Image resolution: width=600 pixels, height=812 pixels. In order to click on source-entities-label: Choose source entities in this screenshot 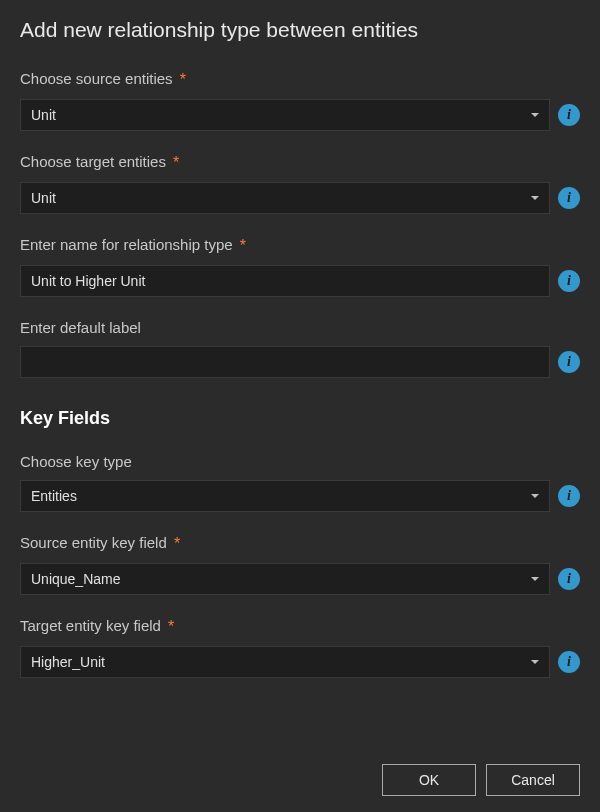, I will do `click(96, 78)`.